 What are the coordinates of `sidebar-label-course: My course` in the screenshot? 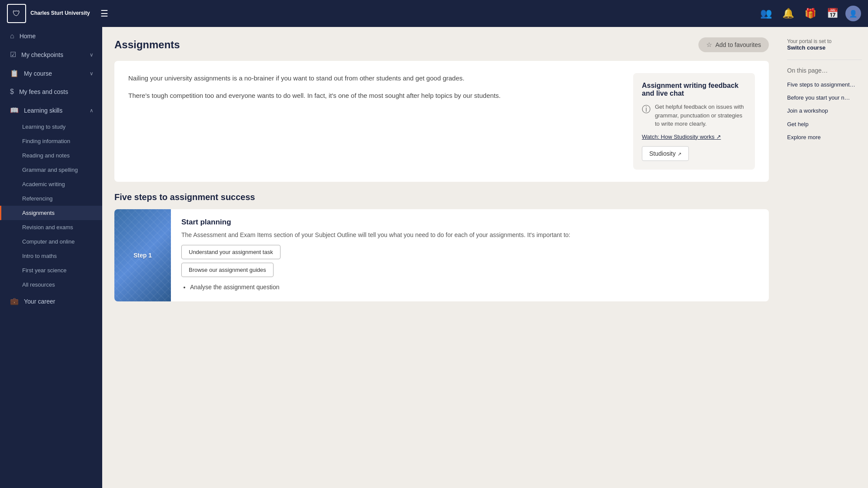 It's located at (54, 74).